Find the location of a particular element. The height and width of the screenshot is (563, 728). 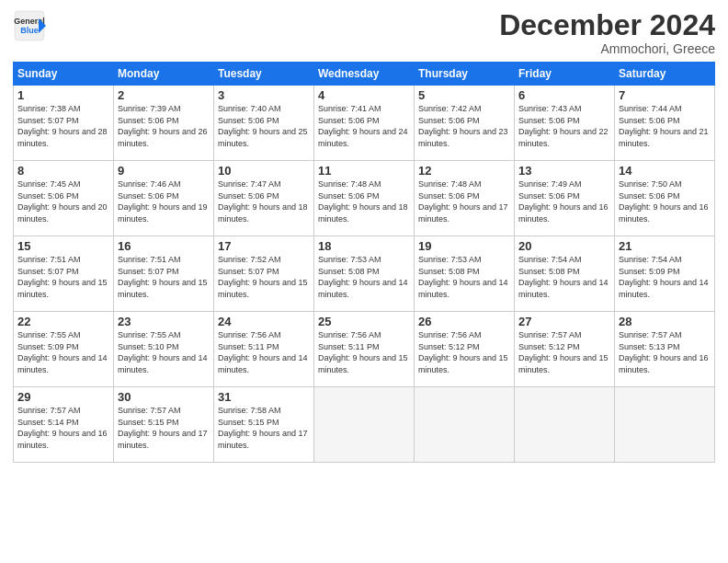

day-info: Sunrise: 7:44 AM Sunset: 5:06 PM Dayligh… is located at coordinates (665, 126).